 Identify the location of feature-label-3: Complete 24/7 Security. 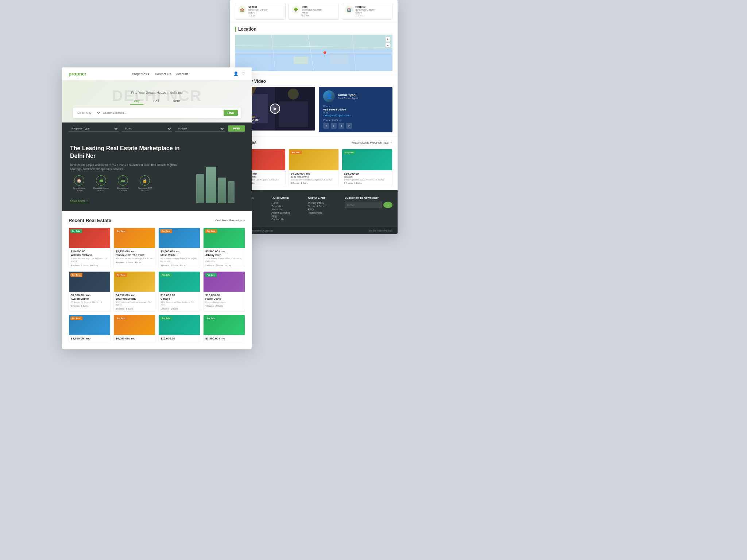
(145, 189).